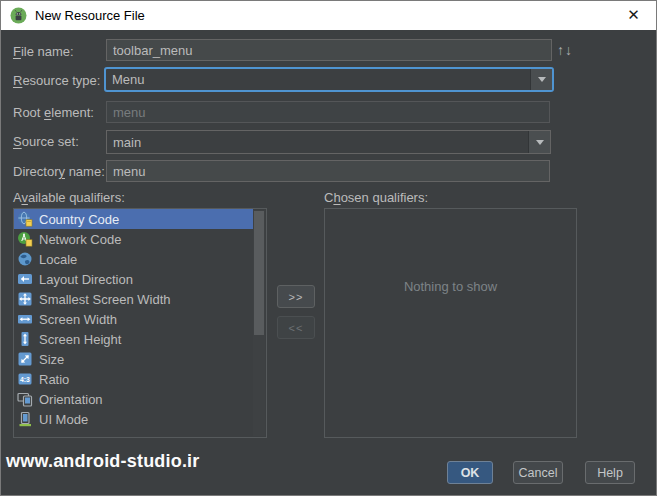 The height and width of the screenshot is (496, 657). I want to click on qualifier-item-smallest-screen-width: Smallest Screen Width, so click(134, 299).